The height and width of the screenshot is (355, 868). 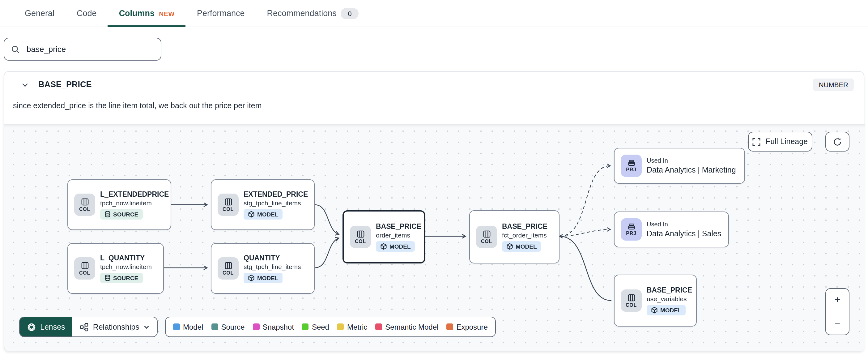 I want to click on resource-legend: Model Source Snapshot Seed Metric Semant…, so click(x=330, y=327).